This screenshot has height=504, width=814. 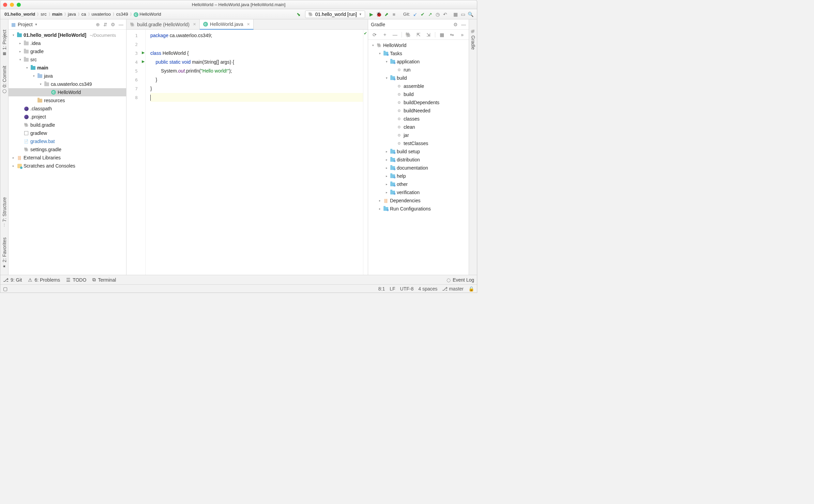 I want to click on minimize-window-icon, so click(x=12, y=5).